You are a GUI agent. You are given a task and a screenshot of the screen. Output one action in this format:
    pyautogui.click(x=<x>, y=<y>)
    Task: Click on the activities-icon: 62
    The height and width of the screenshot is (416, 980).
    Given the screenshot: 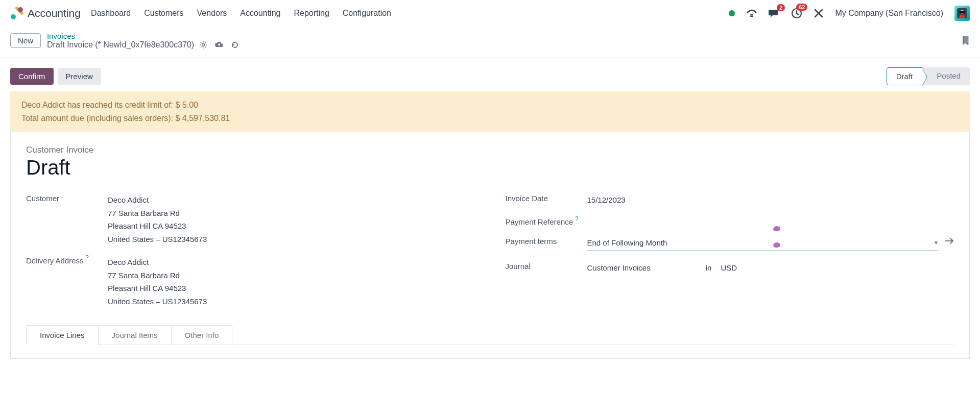 What is the action you would take?
    pyautogui.click(x=797, y=13)
    